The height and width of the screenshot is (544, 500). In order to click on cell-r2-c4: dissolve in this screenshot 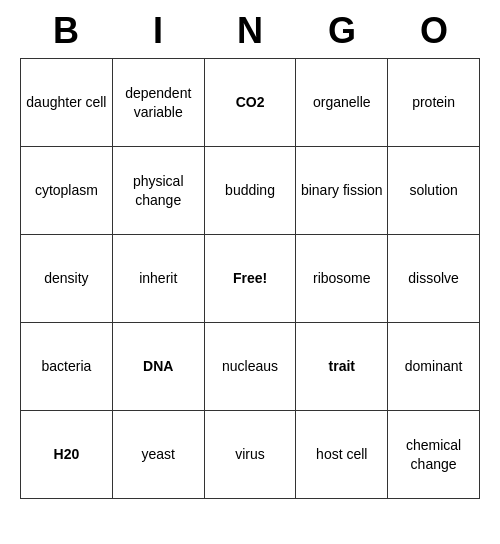, I will do `click(434, 279)`.